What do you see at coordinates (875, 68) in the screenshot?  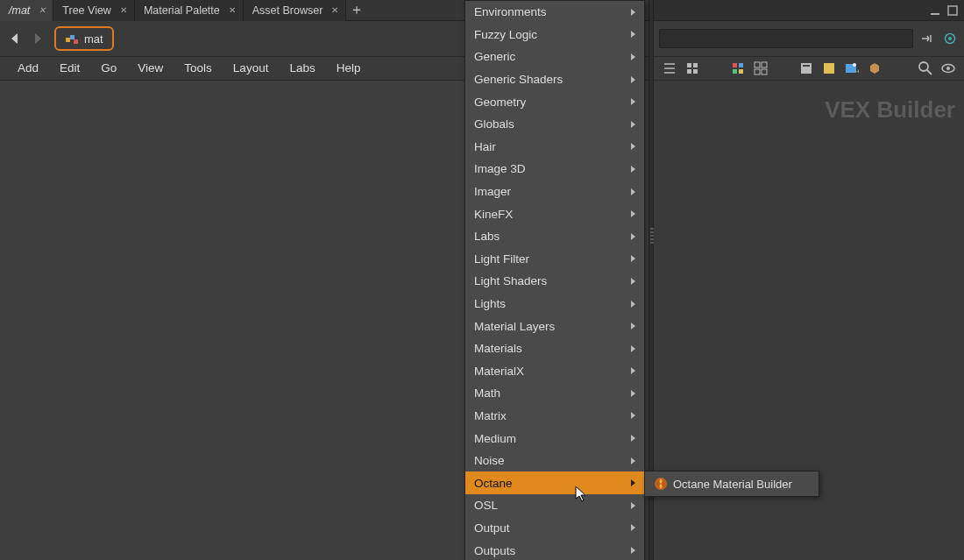 I see `box-icon` at bounding box center [875, 68].